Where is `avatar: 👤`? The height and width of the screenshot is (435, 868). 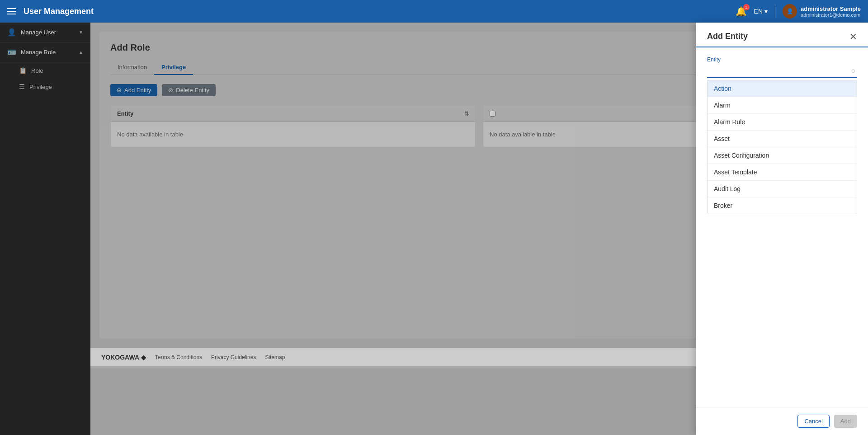
avatar: 👤 is located at coordinates (790, 11).